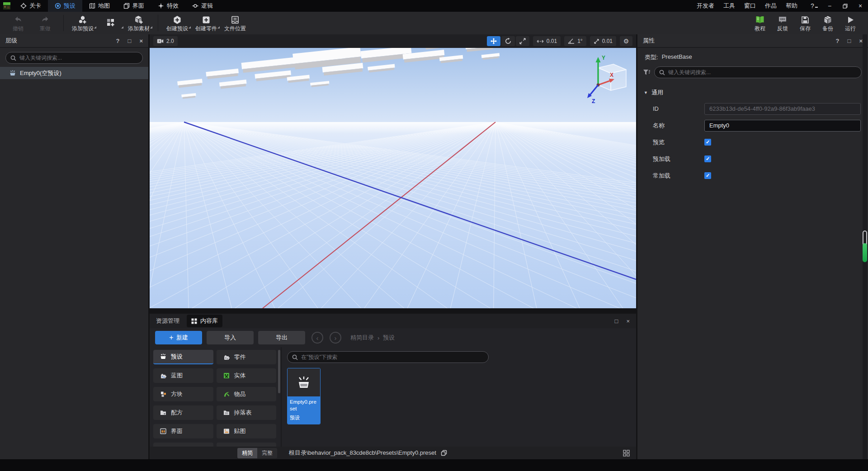  Describe the element at coordinates (603, 41) in the screenshot. I see `scale-snap-chip: 0.01` at that location.